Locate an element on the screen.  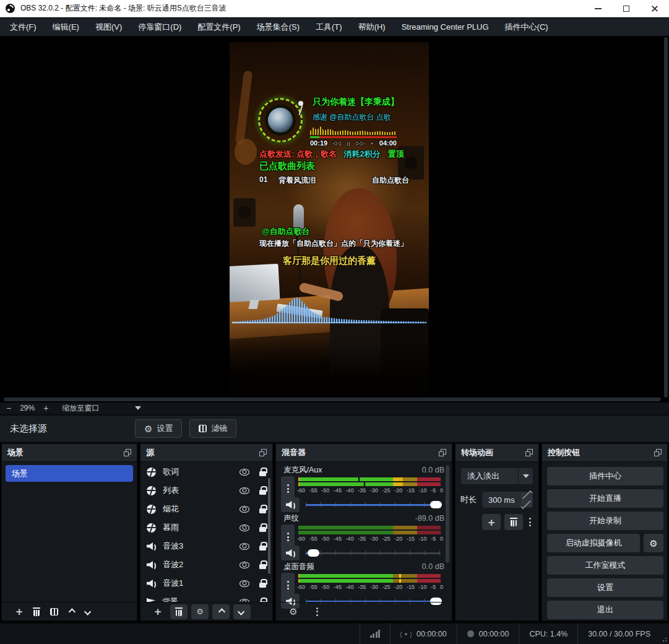
menu-plugin-center: 插件中心(C) is located at coordinates (527, 27).